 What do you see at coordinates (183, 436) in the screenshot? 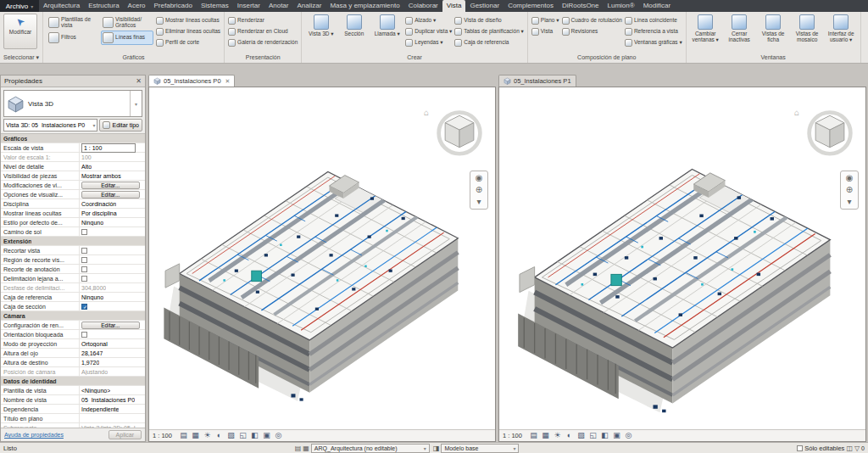
I see `detail-level-icon: ▤` at bounding box center [183, 436].